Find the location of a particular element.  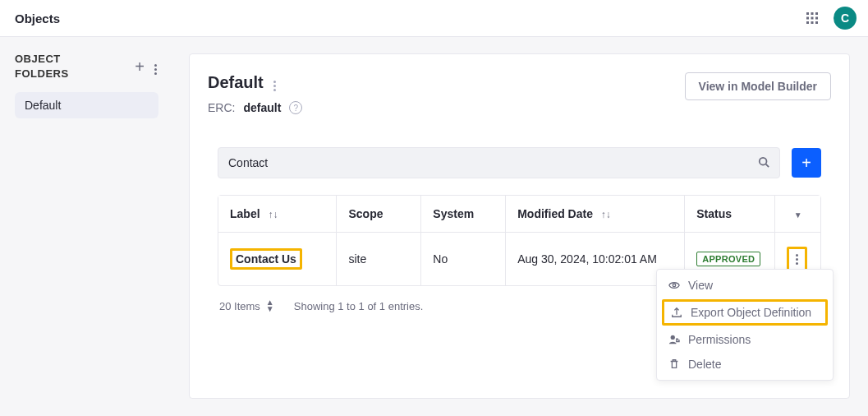

row-actions-dropdown: View Export Object Definition is located at coordinates (745, 325).